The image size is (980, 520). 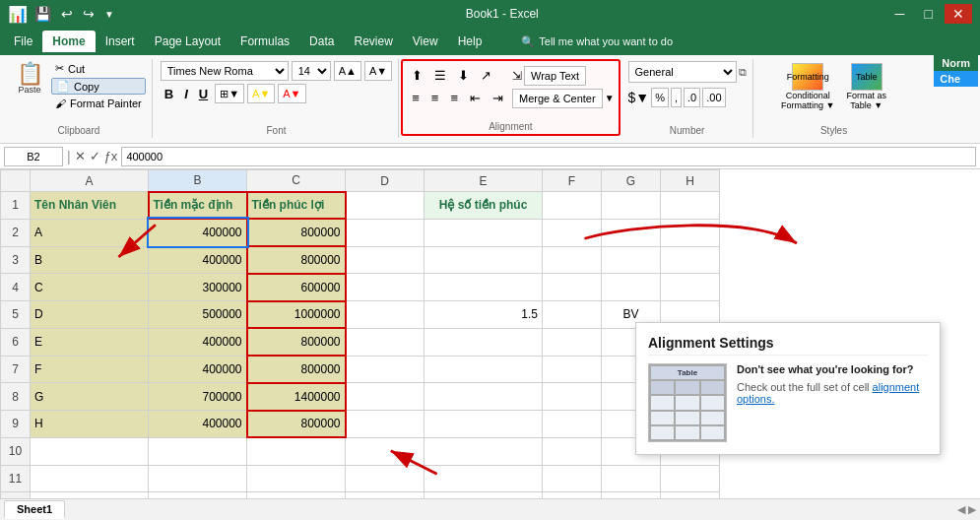 What do you see at coordinates (120, 41) in the screenshot?
I see `menu-insert: Insert` at bounding box center [120, 41].